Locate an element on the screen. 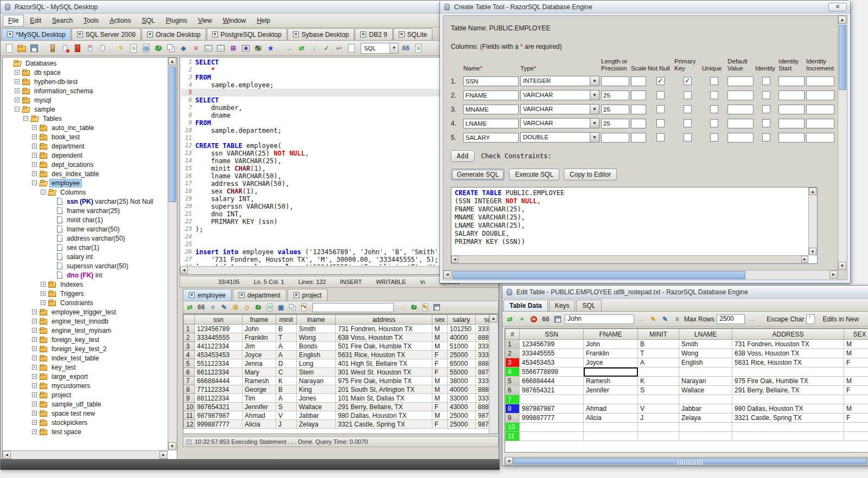 This screenshot has height=478, width=868. menu-plugins: Plugins is located at coordinates (177, 21).